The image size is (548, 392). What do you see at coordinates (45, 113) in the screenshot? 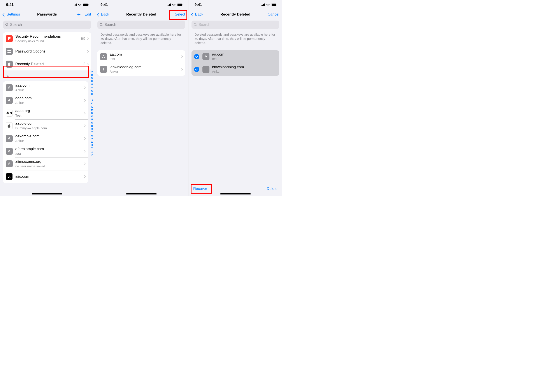
I see `password-row: A·s aaaa.orgTest` at bounding box center [45, 113].